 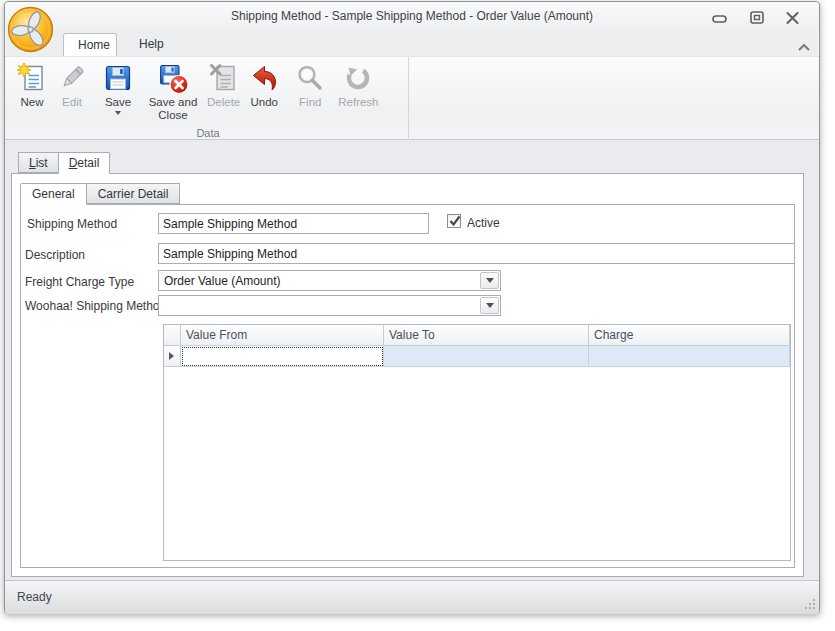 I want to click on ribbon: New Edit, so click(x=412, y=98).